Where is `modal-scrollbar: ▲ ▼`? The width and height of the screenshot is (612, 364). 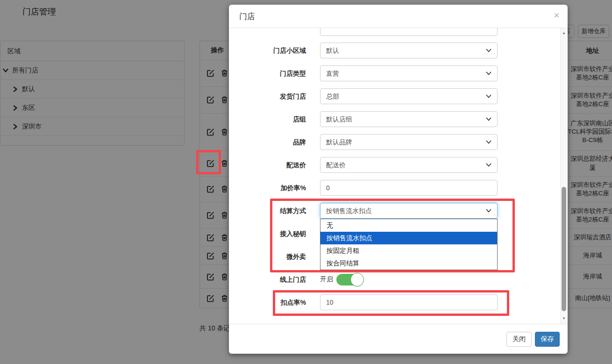
modal-scrollbar: ▲ ▼ is located at coordinates (563, 176).